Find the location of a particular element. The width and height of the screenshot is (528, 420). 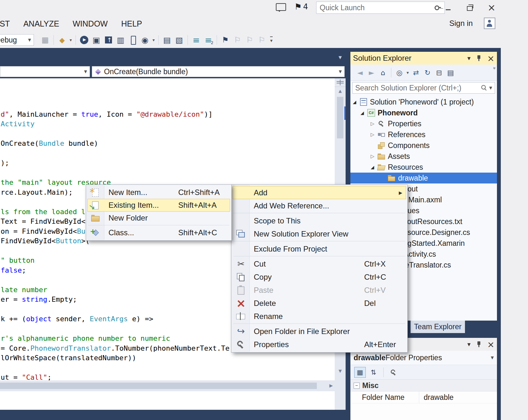

refresh-icon: ↻ is located at coordinates (428, 73).